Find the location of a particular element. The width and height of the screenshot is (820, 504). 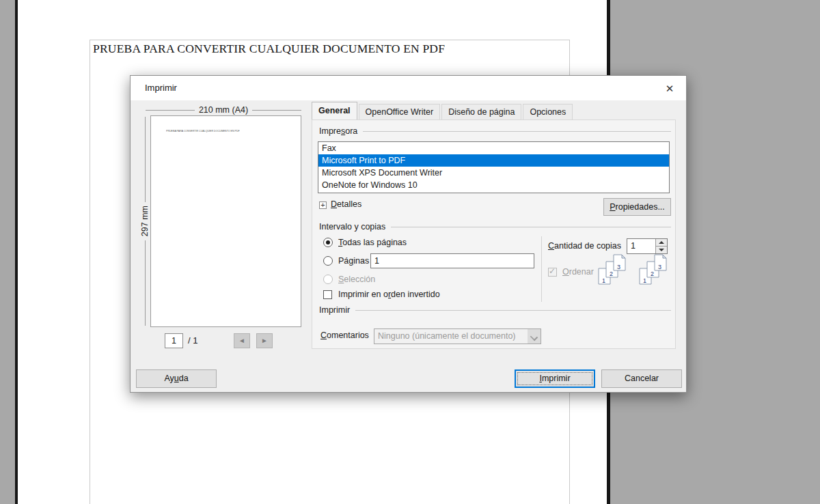

printer-section-header: Impresora is located at coordinates (495, 131).